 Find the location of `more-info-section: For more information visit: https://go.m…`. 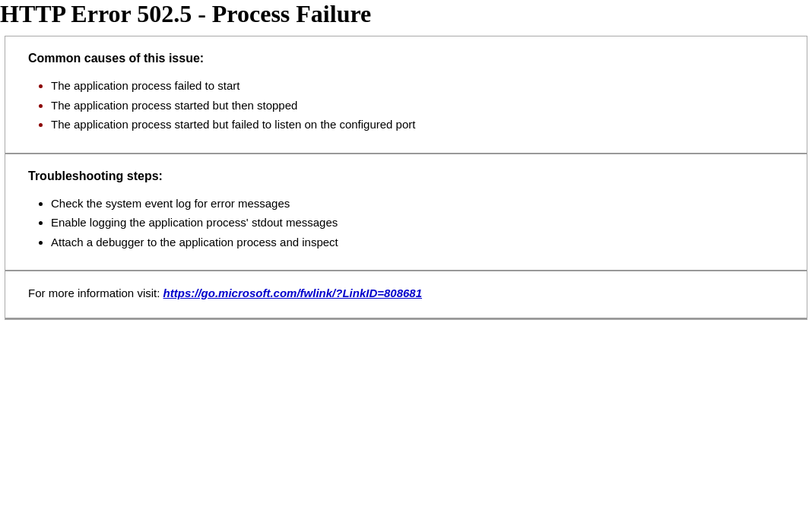

more-info-section: For more information visit: https://go.m… is located at coordinates (406, 295).